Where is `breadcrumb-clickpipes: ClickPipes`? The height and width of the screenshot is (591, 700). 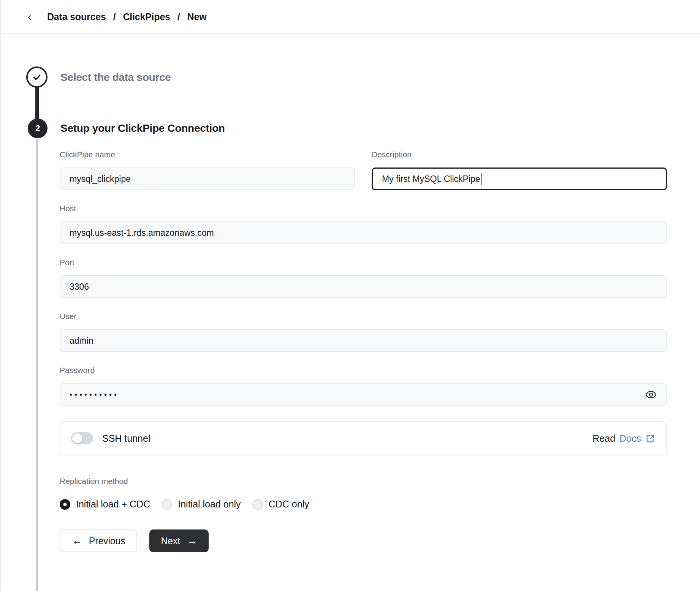 breadcrumb-clickpipes: ClickPipes is located at coordinates (146, 17).